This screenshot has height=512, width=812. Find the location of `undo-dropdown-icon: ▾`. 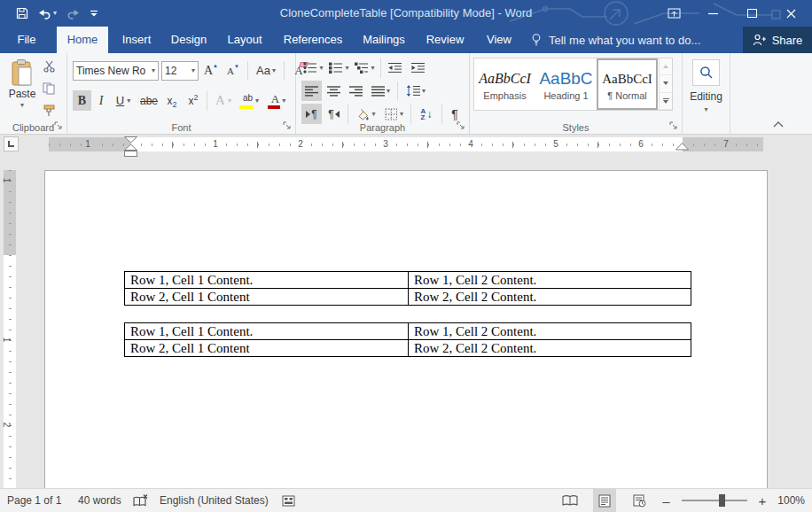

undo-dropdown-icon: ▾ is located at coordinates (55, 13).